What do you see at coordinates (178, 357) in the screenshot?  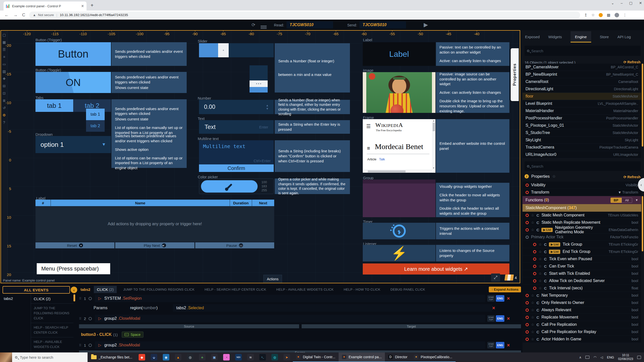 I see `vlc-icon: ▲` at bounding box center [178, 357].